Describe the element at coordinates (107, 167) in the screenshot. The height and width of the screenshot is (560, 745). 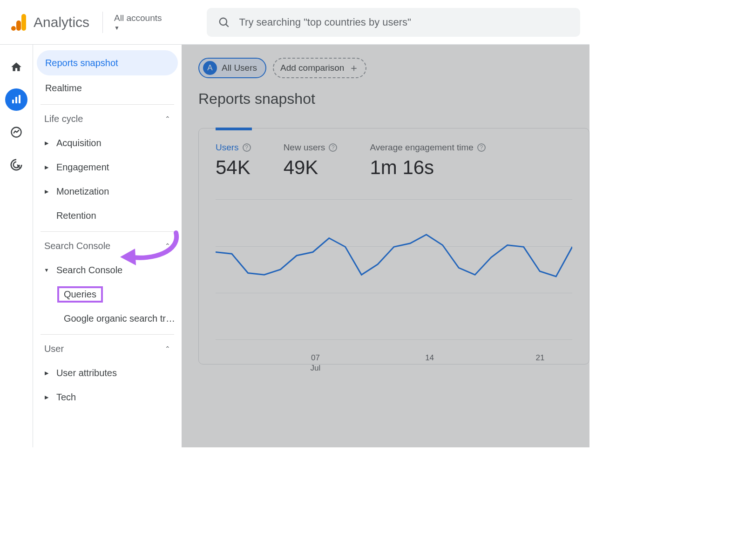
I see `nav-engagement: ▶ Engagement` at that location.